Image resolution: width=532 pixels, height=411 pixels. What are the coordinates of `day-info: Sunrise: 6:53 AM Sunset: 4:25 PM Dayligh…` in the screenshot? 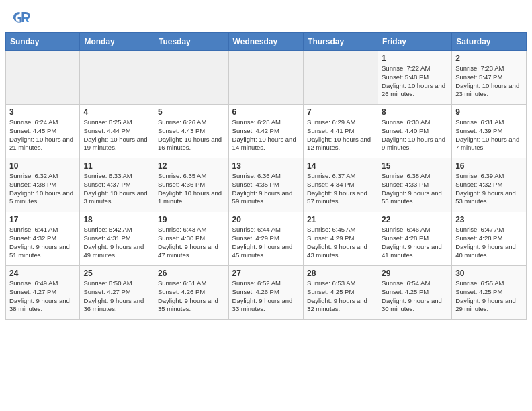 It's located at (341, 297).